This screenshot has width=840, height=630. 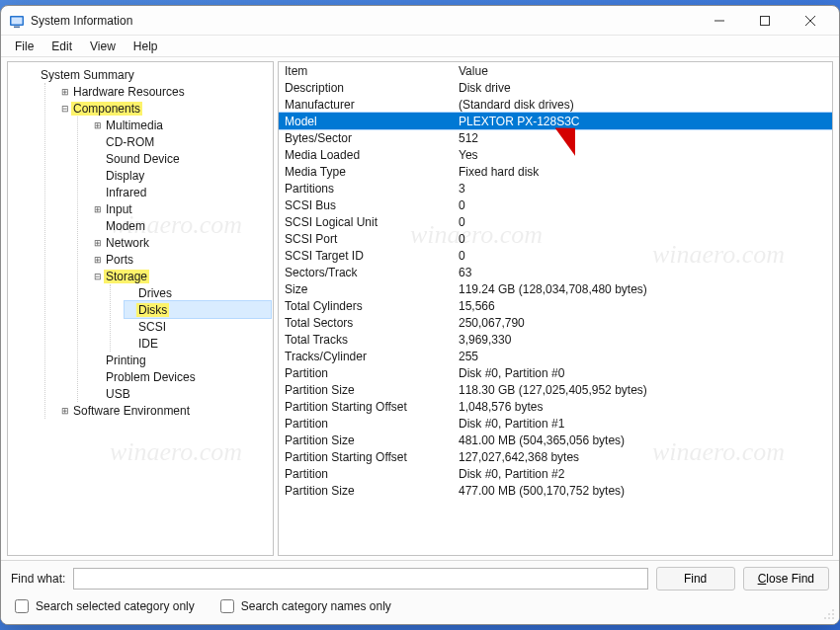 What do you see at coordinates (366, 474) in the screenshot?
I see `list-item-key: Partition` at bounding box center [366, 474].